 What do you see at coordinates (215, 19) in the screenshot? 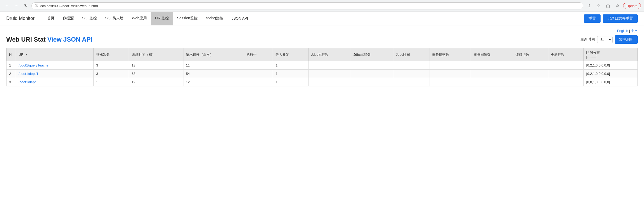
I see `nav-item-spring-monitor: spring监控` at bounding box center [215, 19].